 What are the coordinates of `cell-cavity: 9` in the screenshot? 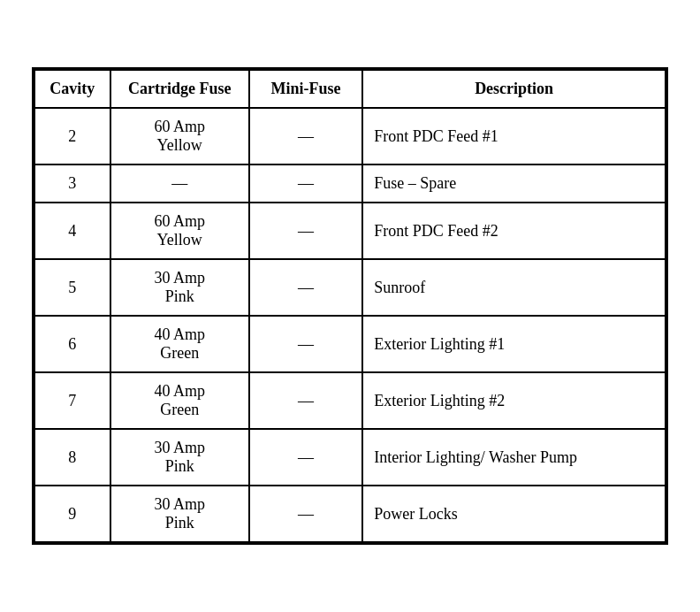 It's located at (72, 514).